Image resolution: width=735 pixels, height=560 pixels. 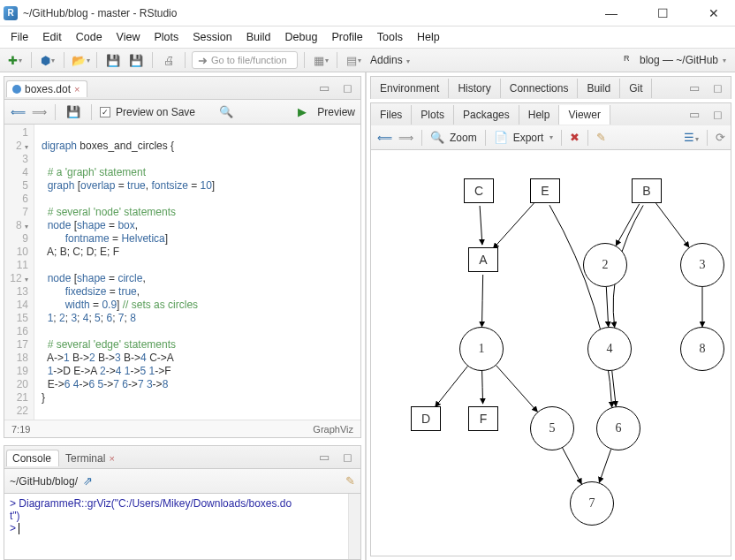 What do you see at coordinates (479, 191) in the screenshot?
I see `graph-box-C: C` at bounding box center [479, 191].